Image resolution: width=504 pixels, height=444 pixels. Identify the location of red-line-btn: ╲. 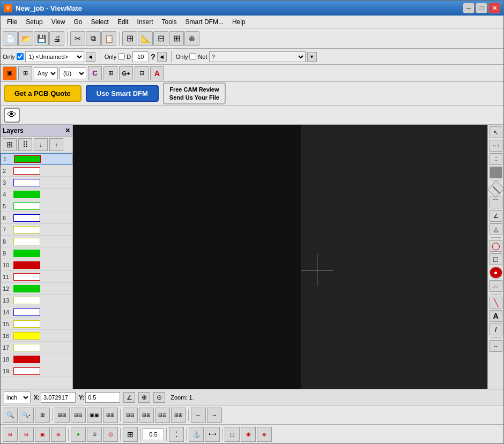
(496, 303).